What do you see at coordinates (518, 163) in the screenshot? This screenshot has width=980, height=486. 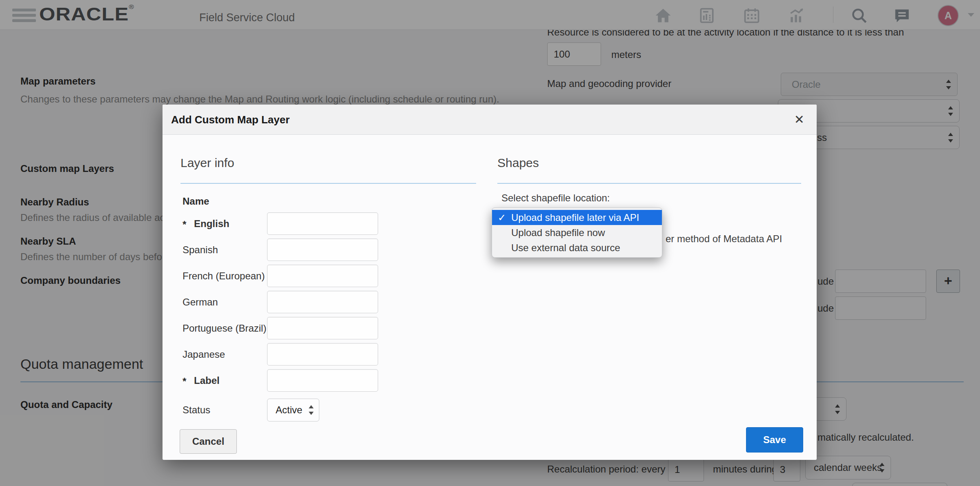 I see `shapes-section-heading: Shapes` at bounding box center [518, 163].